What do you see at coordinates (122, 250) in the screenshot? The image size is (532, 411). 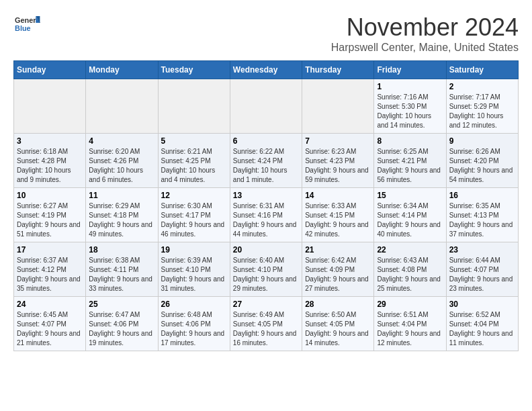 I see `day-number: 18` at bounding box center [122, 250].